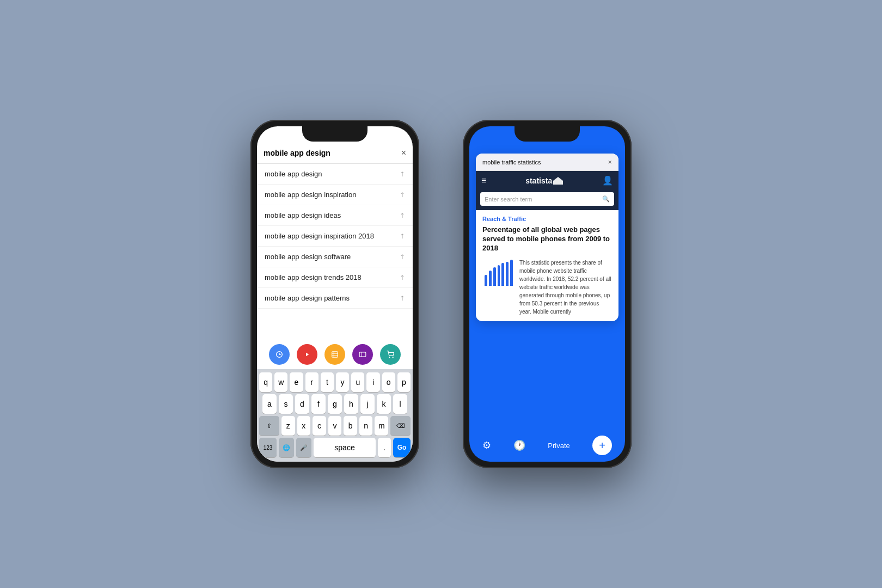  Describe the element at coordinates (404, 382) in the screenshot. I see `key-p: p` at that location.